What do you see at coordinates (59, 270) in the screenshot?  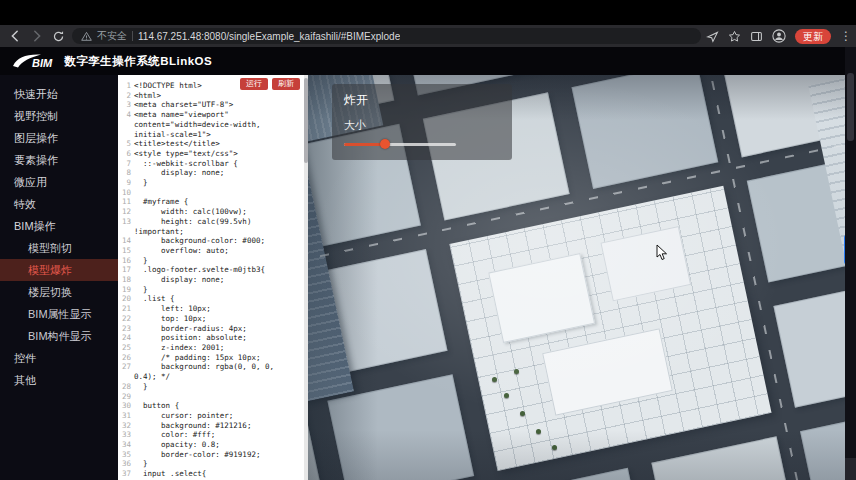 I see `sidebar-item-model-explode: 模型爆炸` at bounding box center [59, 270].